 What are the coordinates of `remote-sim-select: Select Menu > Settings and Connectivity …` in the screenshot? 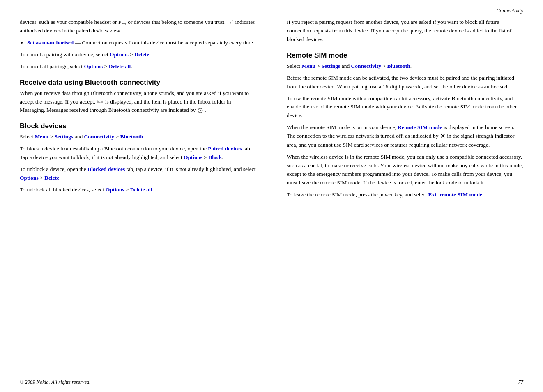 It's located at (405, 67).